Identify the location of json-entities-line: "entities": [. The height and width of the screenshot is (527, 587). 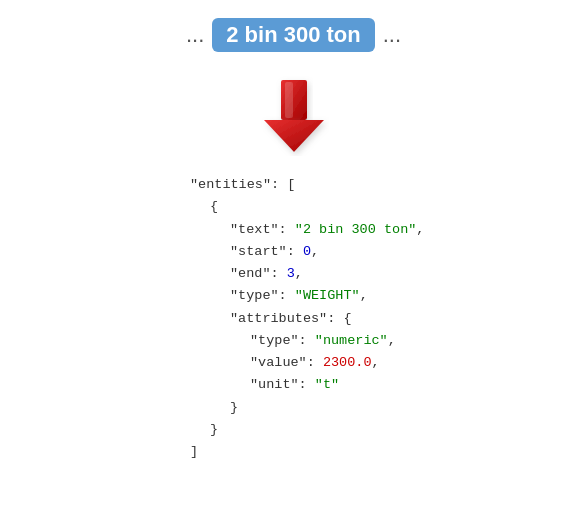
(307, 185).